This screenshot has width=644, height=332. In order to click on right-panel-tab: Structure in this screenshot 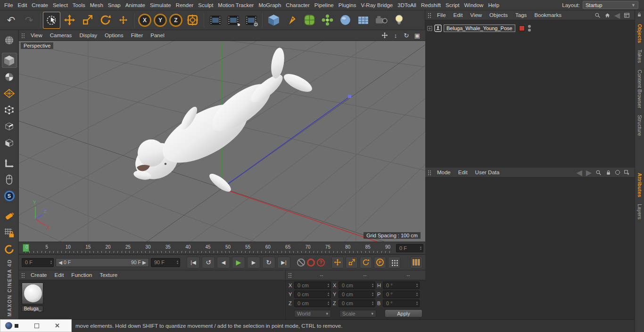, I will do `click(640, 125)`.